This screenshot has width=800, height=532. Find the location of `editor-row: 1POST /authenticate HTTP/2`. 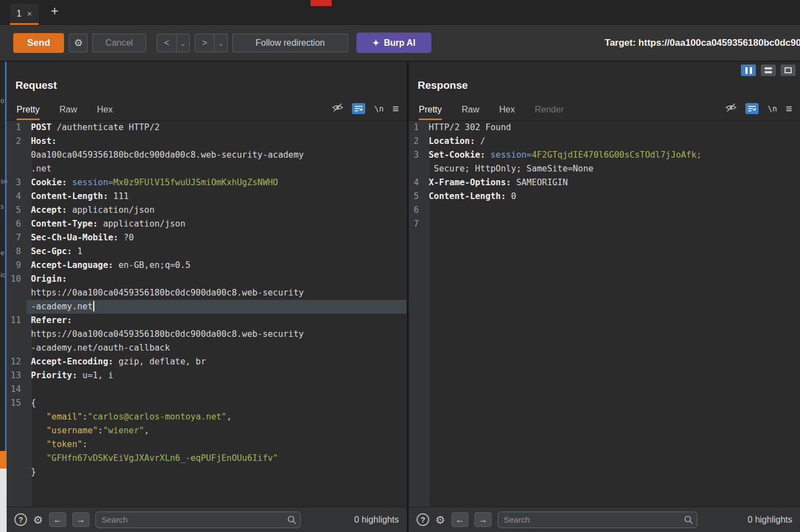

editor-row: 1POST /authenticate HTTP/2 is located at coordinates (206, 128).